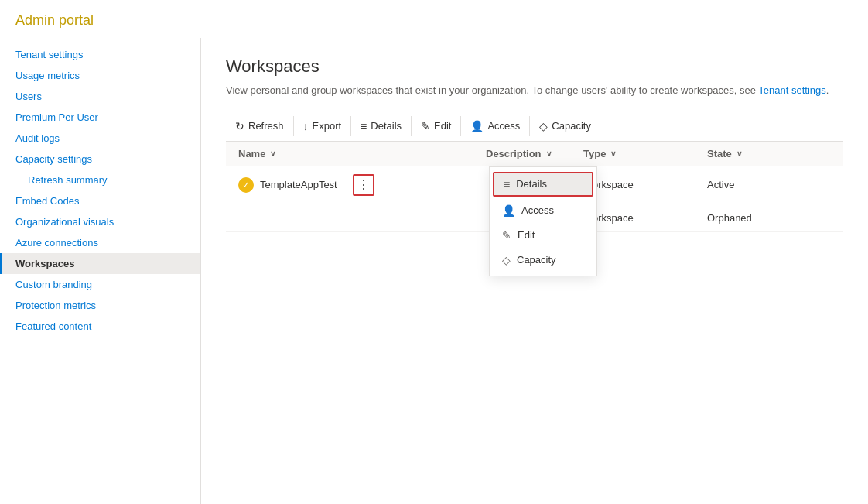  I want to click on cell-state: Active, so click(769, 184).